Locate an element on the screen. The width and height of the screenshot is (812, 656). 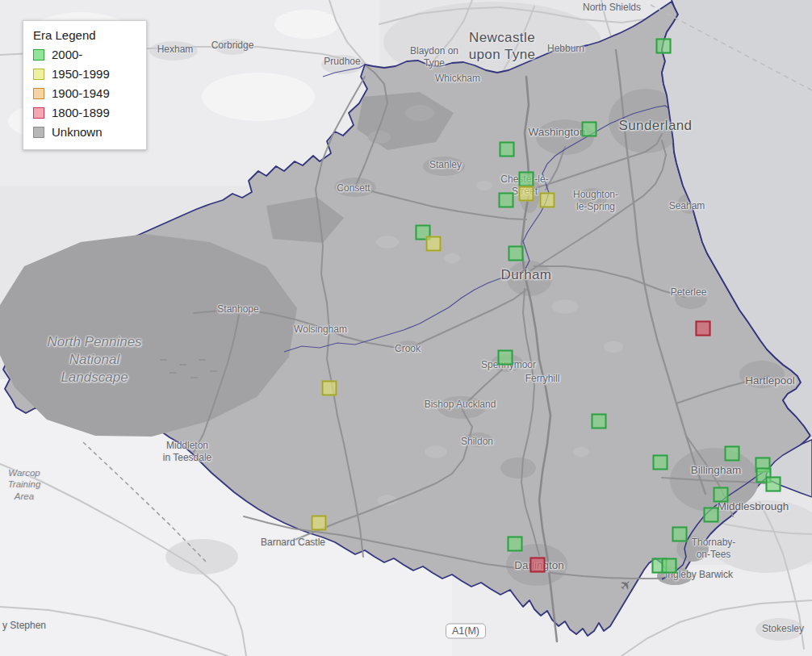
legend-swatch-1800s-icon is located at coordinates (39, 113).